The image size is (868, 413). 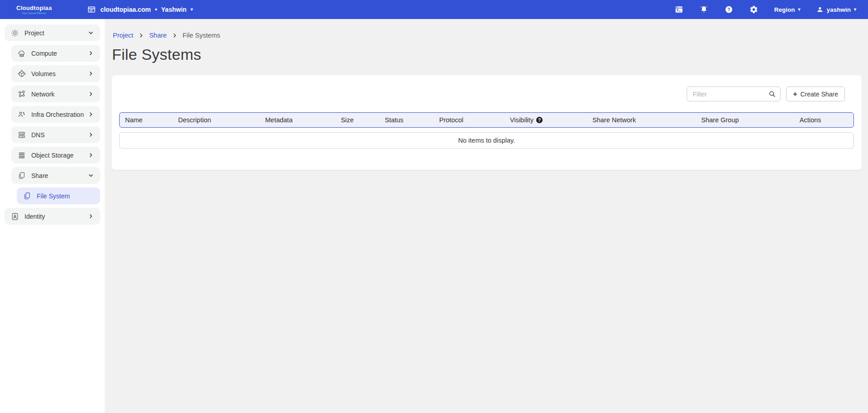 I want to click on column-header-visibility: Visibility ?, so click(x=546, y=120).